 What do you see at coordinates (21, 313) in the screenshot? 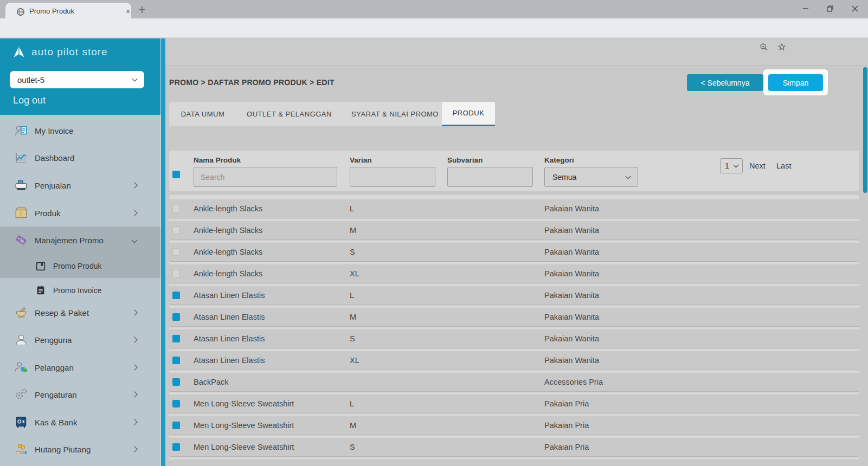
I see `mortar-icon` at bounding box center [21, 313].